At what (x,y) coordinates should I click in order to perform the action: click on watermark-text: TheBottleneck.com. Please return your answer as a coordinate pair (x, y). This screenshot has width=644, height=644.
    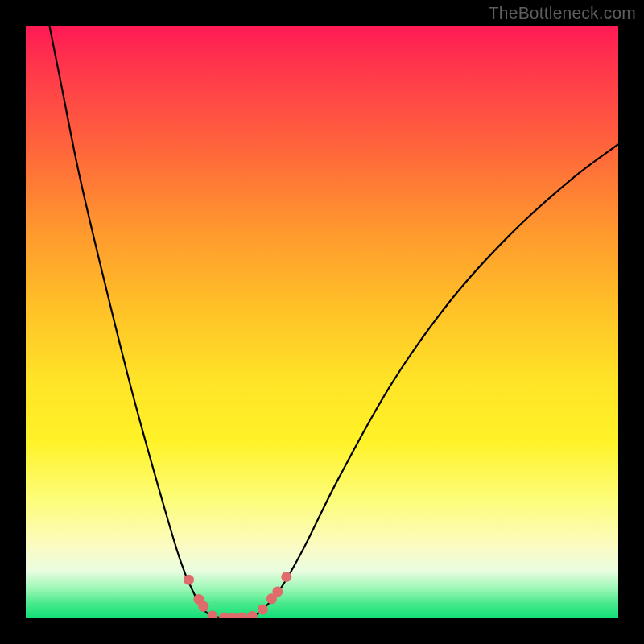
    Looking at the image, I should click on (562, 13).